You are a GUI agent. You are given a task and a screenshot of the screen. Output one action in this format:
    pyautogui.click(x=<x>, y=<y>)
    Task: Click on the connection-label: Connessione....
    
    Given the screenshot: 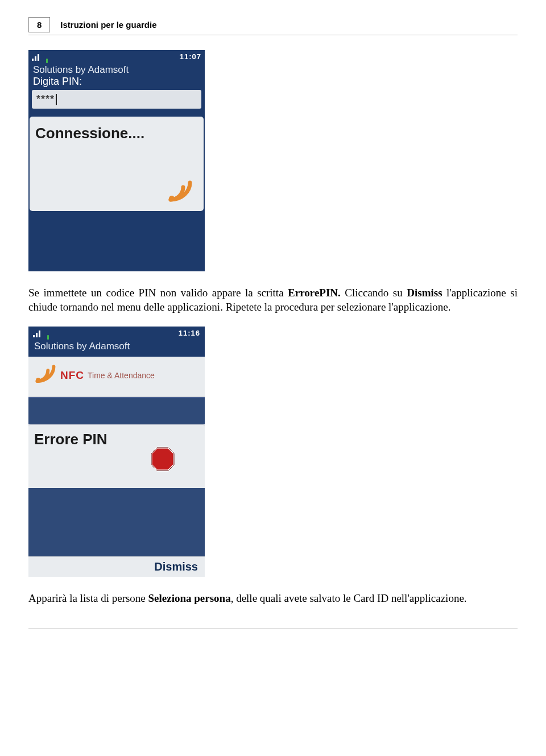 What is the action you would take?
    pyautogui.click(x=117, y=133)
    